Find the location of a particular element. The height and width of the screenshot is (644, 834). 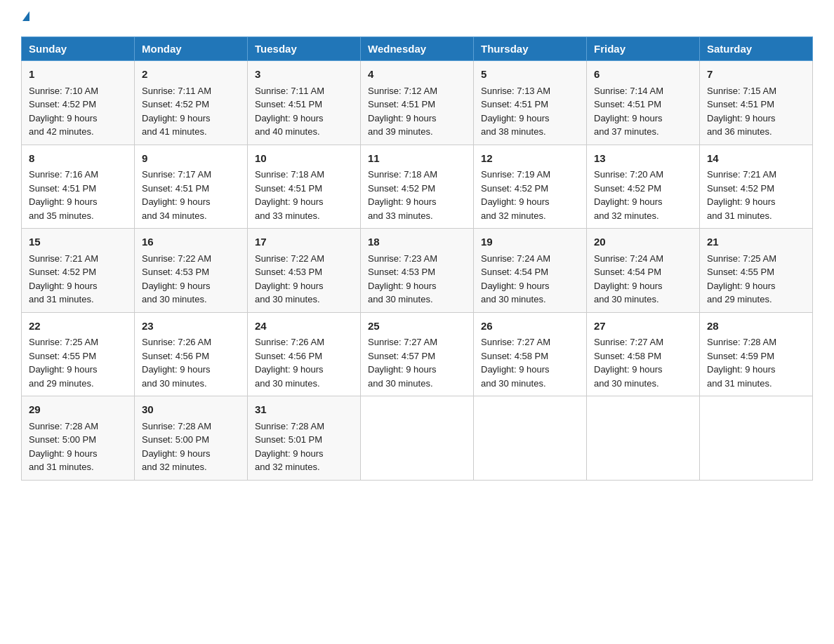

calendar-week-row: 8 Sunrise: 7:16 AM Sunset: 4:51 PM Dayli… is located at coordinates (417, 187).